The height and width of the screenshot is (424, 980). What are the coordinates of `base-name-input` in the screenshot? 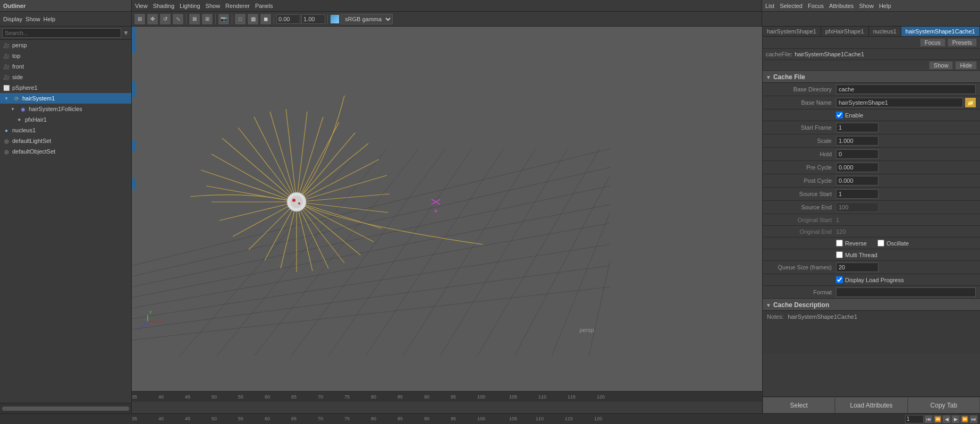 It's located at (899, 103).